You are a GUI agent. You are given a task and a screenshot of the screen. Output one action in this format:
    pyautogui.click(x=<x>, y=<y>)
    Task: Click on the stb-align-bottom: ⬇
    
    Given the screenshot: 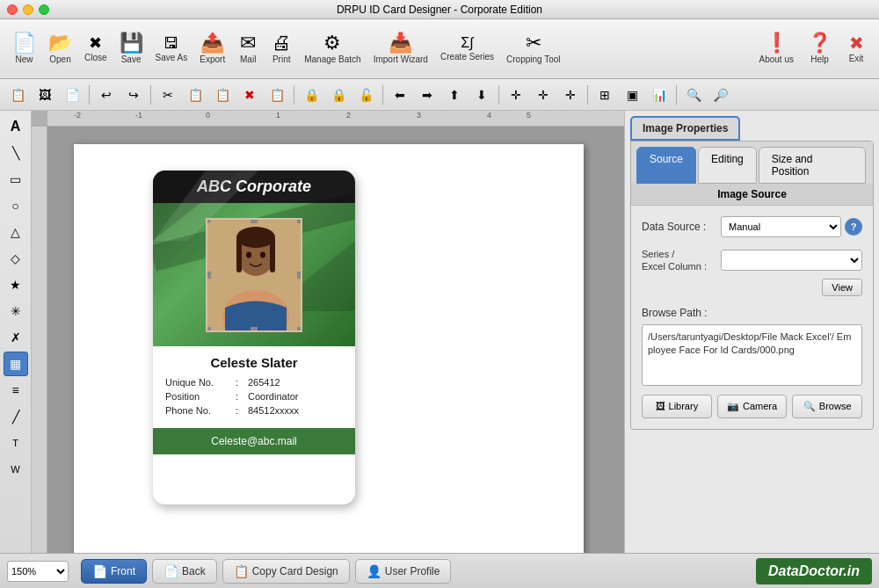 What is the action you would take?
    pyautogui.click(x=482, y=95)
    